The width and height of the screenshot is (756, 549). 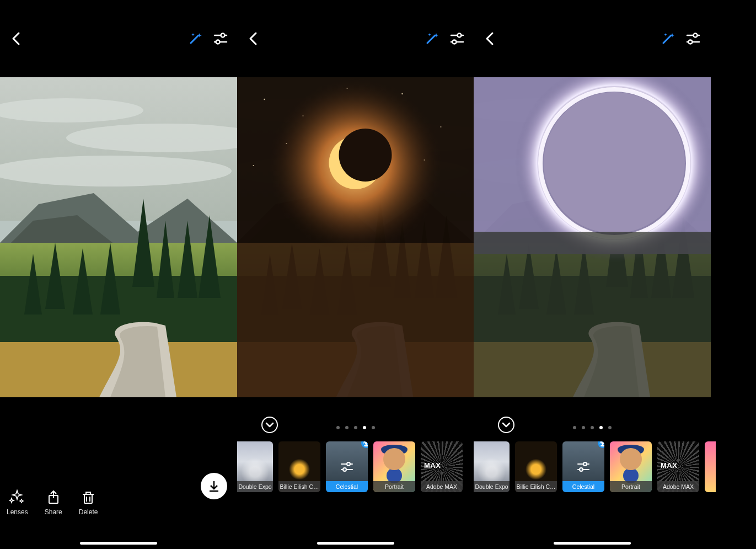 What do you see at coordinates (53, 512) in the screenshot?
I see `share-label: Share` at bounding box center [53, 512].